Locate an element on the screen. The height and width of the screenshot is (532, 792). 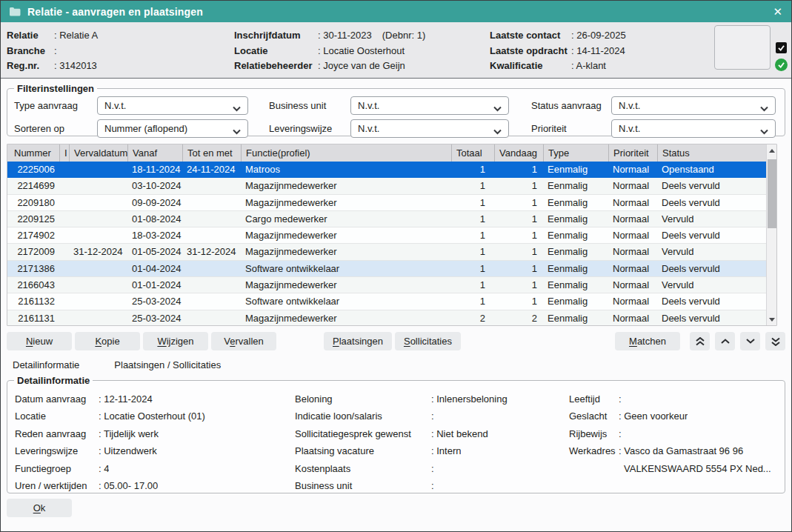
column-header: Prioriteit is located at coordinates (633, 153).